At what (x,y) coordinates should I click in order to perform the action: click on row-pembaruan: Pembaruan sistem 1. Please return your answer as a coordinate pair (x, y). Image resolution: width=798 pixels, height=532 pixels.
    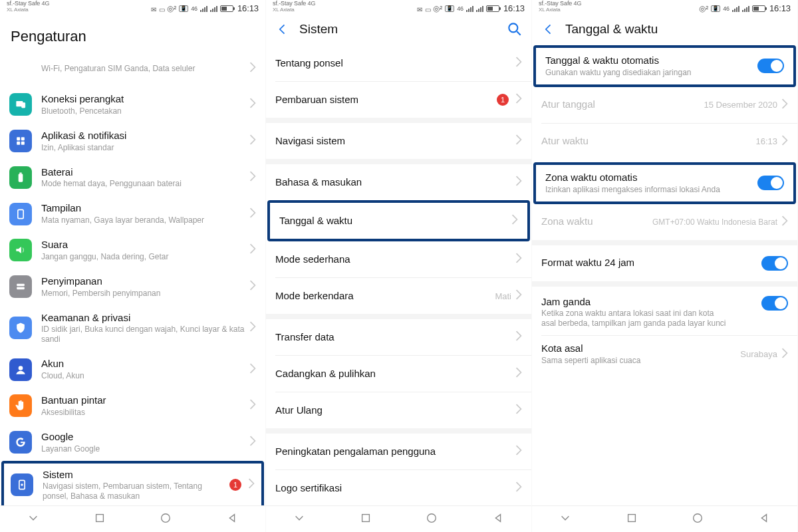
    Looking at the image, I should click on (399, 100).